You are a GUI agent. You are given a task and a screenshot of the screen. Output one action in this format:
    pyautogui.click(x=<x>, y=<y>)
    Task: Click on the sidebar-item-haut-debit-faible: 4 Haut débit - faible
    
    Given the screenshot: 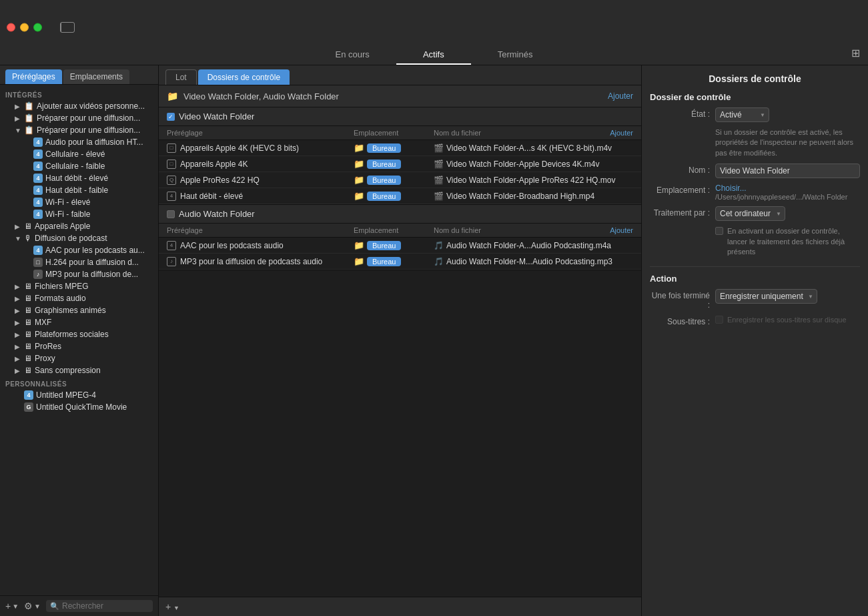 What is the action you would take?
    pyautogui.click(x=79, y=190)
    